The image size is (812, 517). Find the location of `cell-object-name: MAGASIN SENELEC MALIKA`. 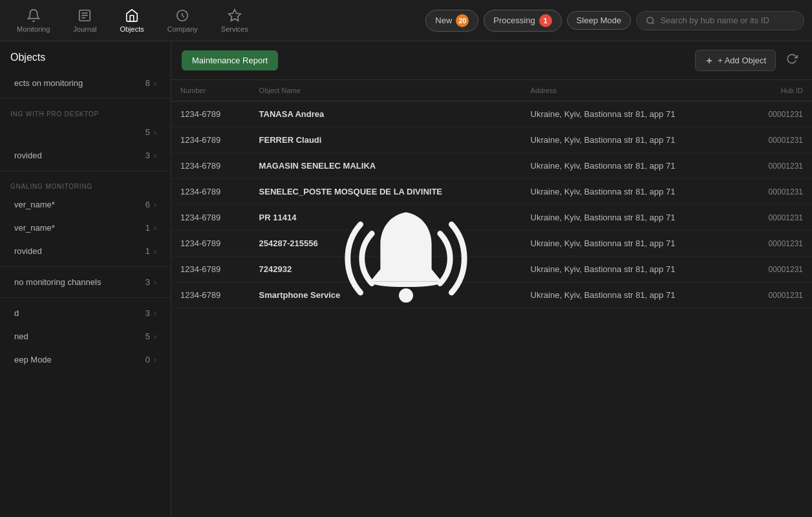

cell-object-name: MAGASIN SENELEC MALIKA is located at coordinates (386, 166).